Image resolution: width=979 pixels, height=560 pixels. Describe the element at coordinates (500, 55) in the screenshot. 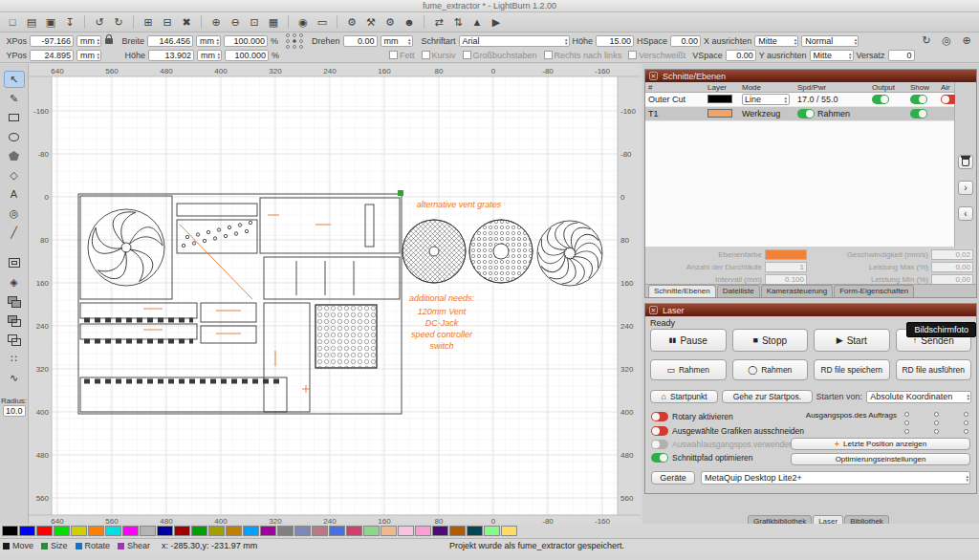

I see `uppercase-checkbox: Großbuchstaben` at that location.